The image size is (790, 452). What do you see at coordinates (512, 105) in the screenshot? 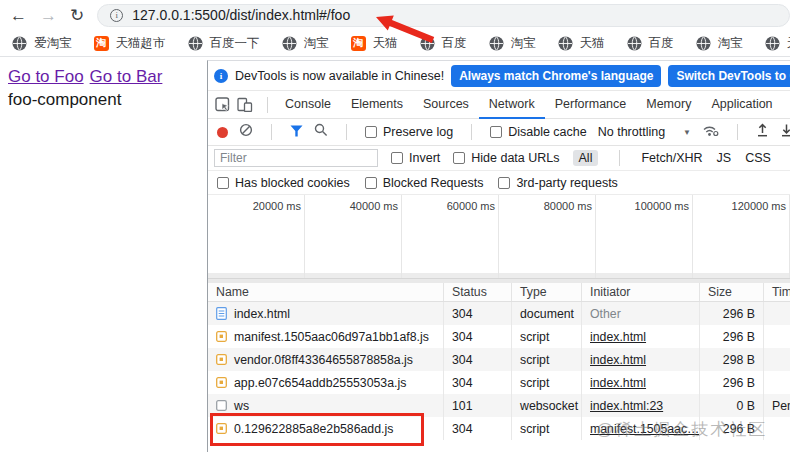
I see `tab-network: Network` at bounding box center [512, 105].